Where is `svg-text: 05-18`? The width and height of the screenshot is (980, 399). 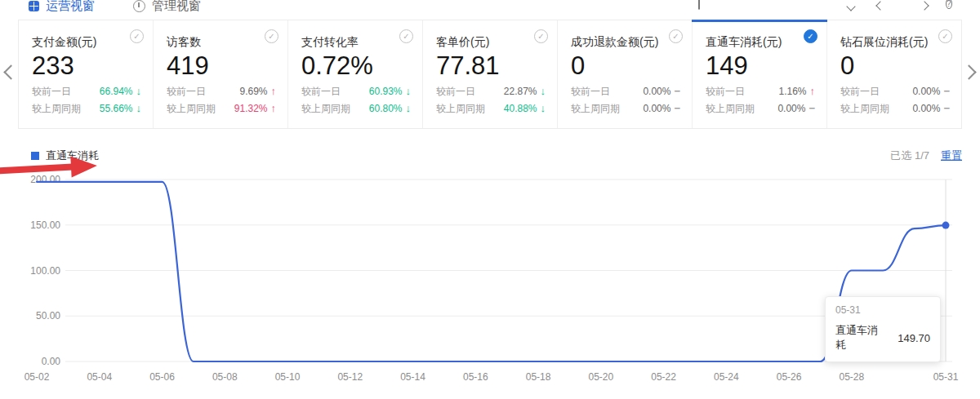 svg-text: 05-18 is located at coordinates (539, 377).